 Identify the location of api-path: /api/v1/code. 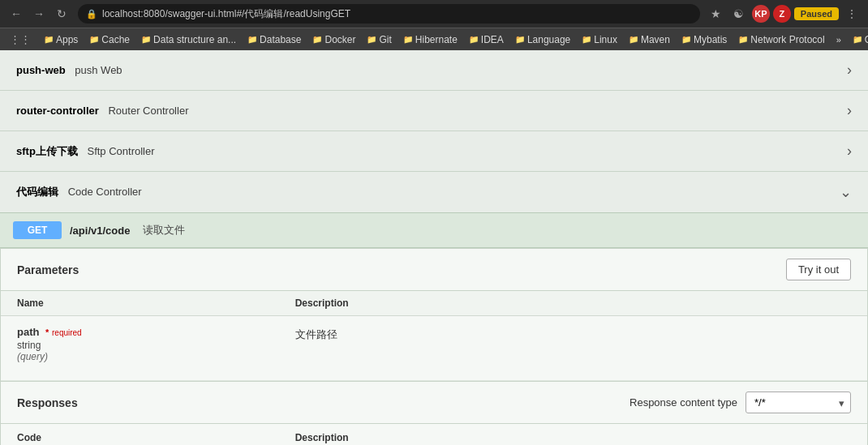
(100, 230).